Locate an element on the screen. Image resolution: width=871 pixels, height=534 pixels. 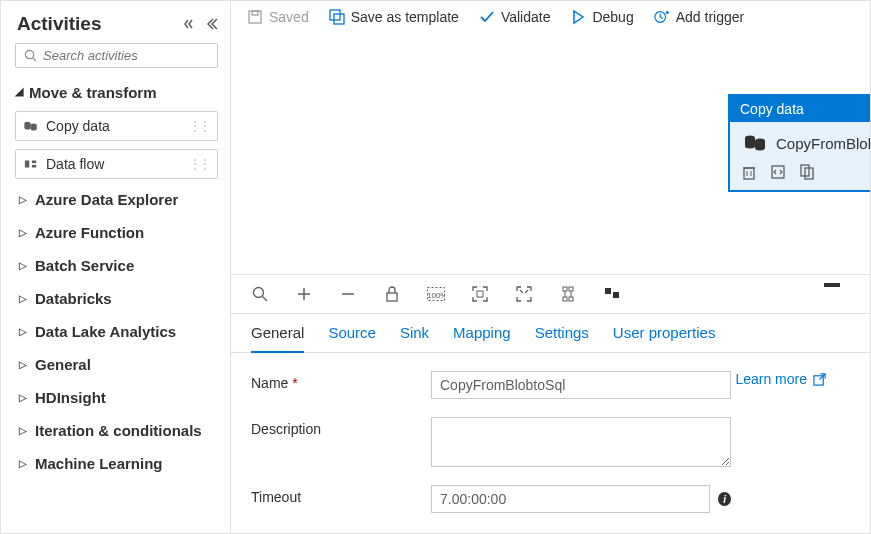
timeout-label: Timeout is located at coordinates (341, 495).